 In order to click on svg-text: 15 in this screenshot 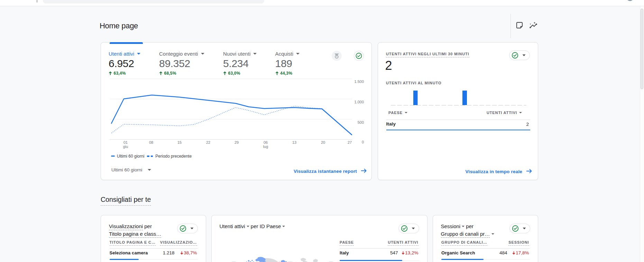, I will do `click(180, 142)`.